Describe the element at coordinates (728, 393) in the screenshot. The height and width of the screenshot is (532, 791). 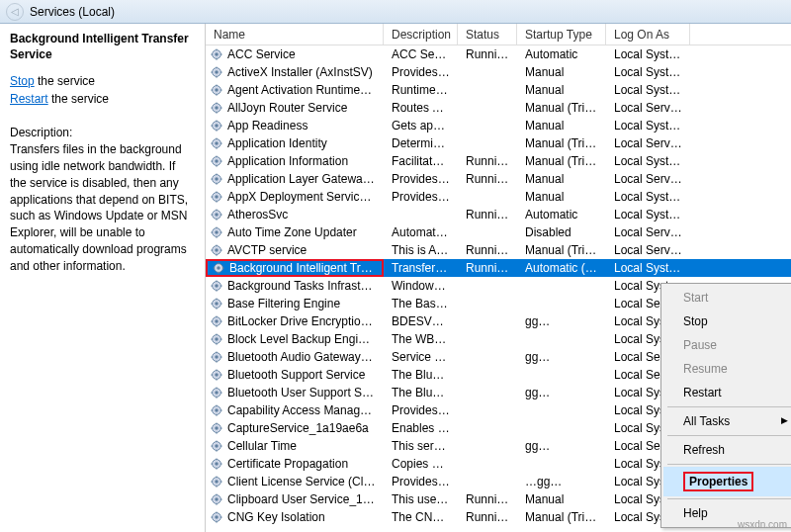
I see `menu-restart: Restart` at that location.